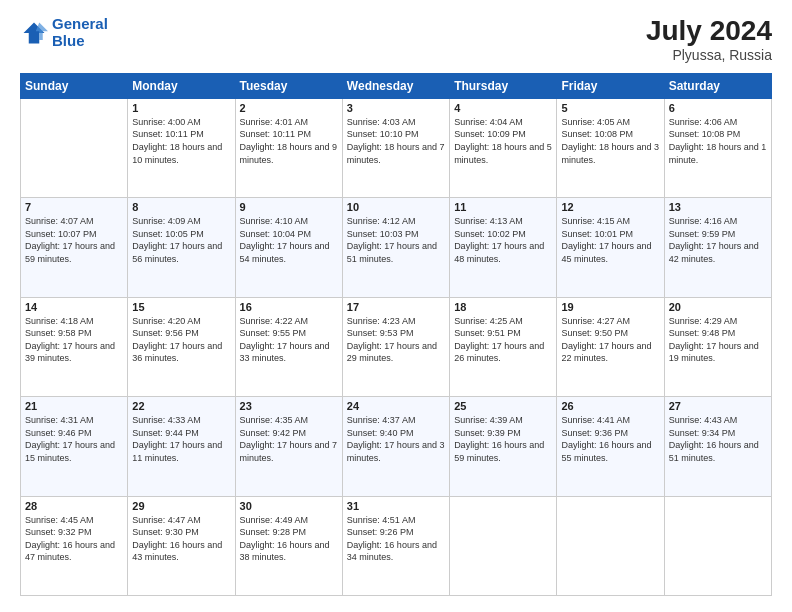 This screenshot has width=792, height=612. Describe the element at coordinates (610, 439) in the screenshot. I see `day-info: Sunrise: 4:41 AMSunset: 9:36 PMDaylight:…` at that location.